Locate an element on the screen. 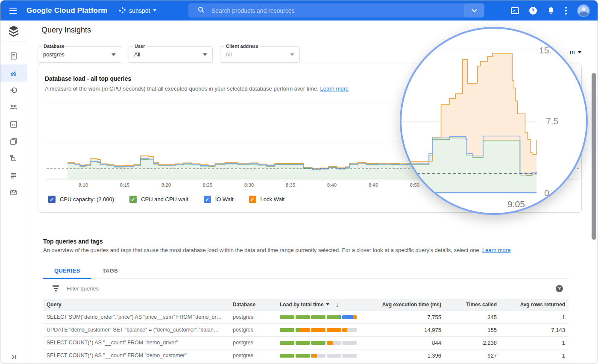 This screenshot has width=598, height=364. sidebar-item-backups is located at coordinates (14, 141).